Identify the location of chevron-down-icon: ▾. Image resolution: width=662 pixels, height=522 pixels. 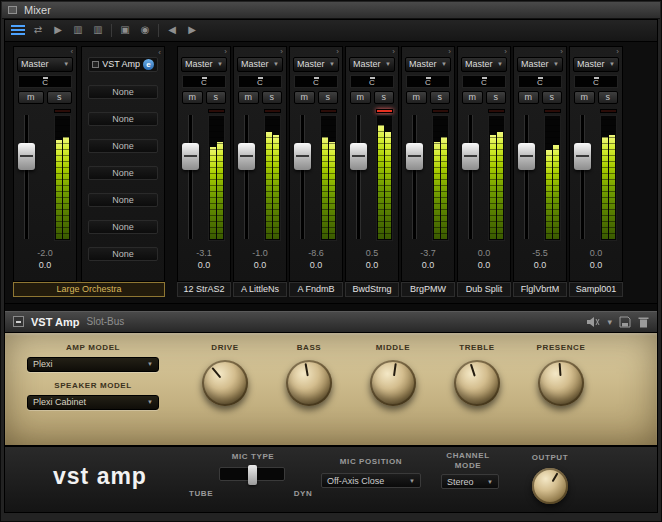
(610, 322).